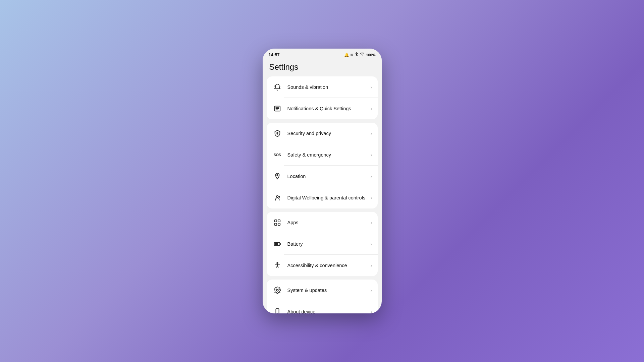 This screenshot has height=362, width=644. What do you see at coordinates (328, 87) in the screenshot?
I see `sounds-vibration-label: Sounds & vibration` at bounding box center [328, 87].